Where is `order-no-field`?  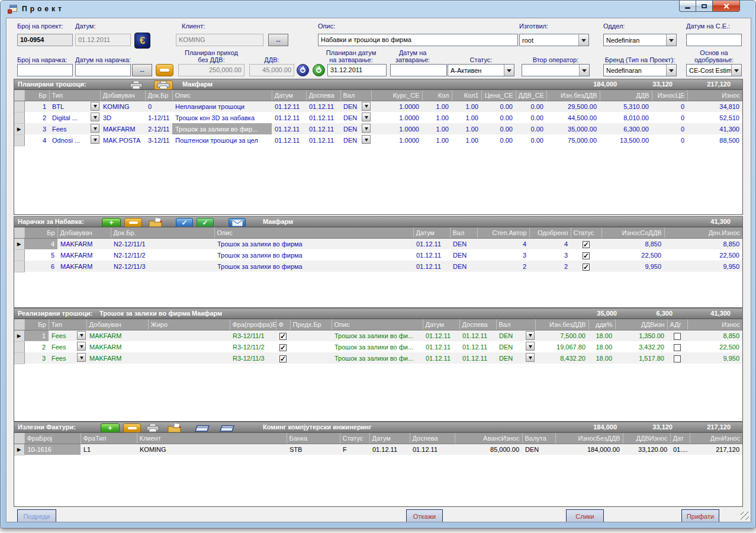
order-no-field is located at coordinates (45, 70).